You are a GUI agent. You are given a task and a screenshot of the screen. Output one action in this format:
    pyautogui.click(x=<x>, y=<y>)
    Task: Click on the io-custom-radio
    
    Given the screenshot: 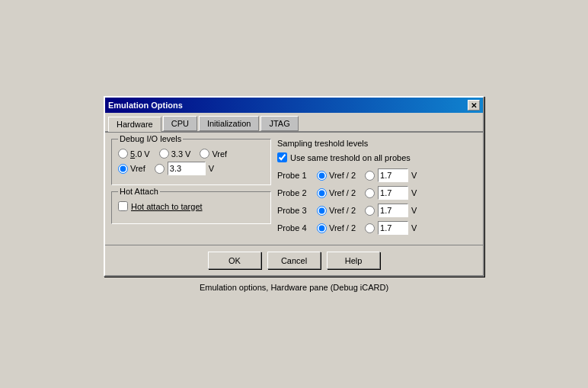 What is the action you would take?
    pyautogui.click(x=160, y=169)
    